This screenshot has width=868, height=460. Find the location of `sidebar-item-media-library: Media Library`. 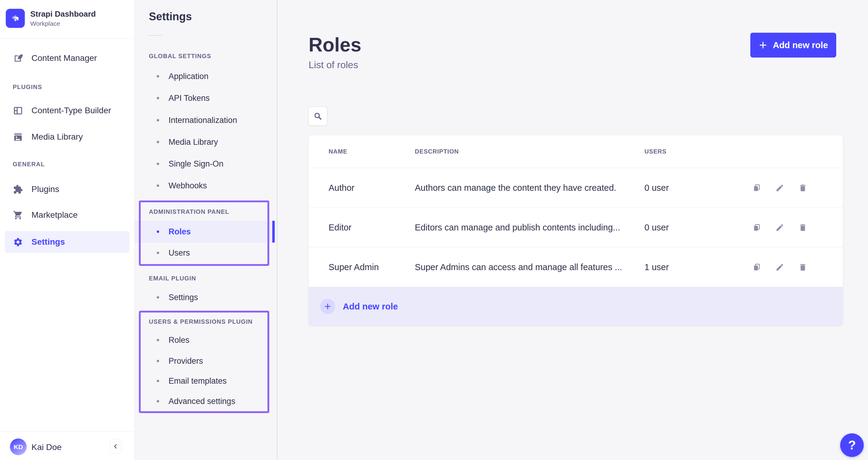

sidebar-item-media-library: Media Library is located at coordinates (67, 137).